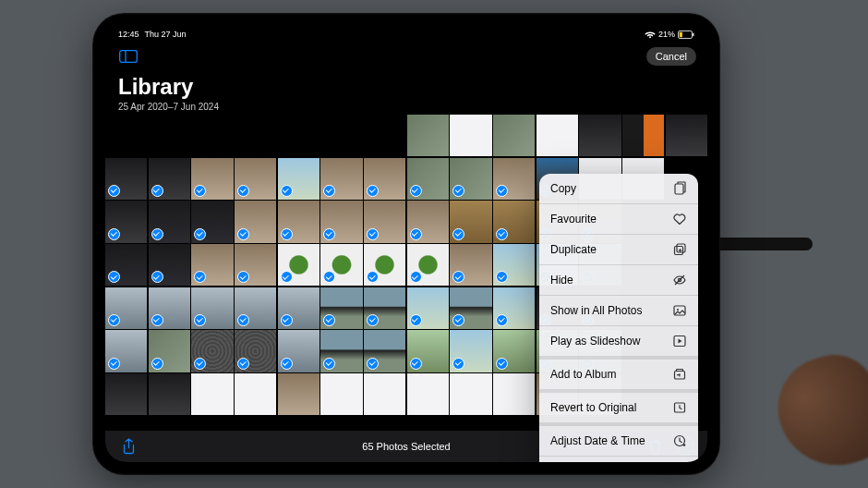 Image resolution: width=868 pixels, height=488 pixels. Describe the element at coordinates (619, 409) in the screenshot. I see `menu-item-revert-to-original: Revert to Original` at that location.